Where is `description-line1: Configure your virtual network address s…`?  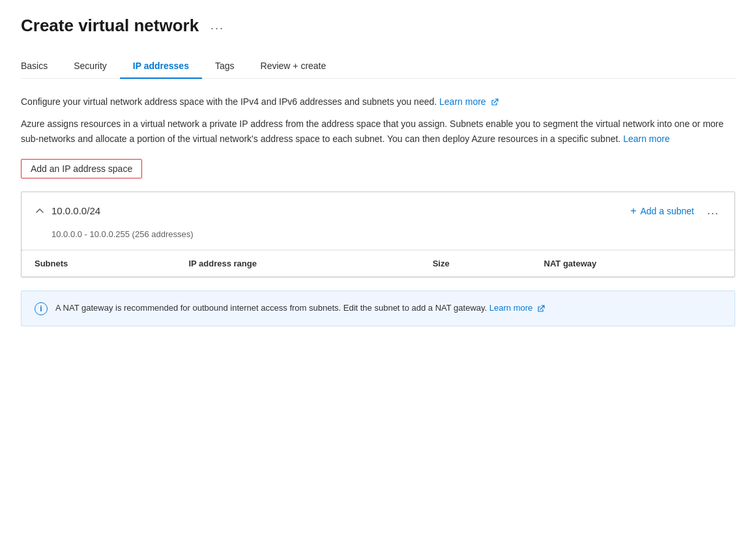
description-line1: Configure your virtual network address s… is located at coordinates (378, 102).